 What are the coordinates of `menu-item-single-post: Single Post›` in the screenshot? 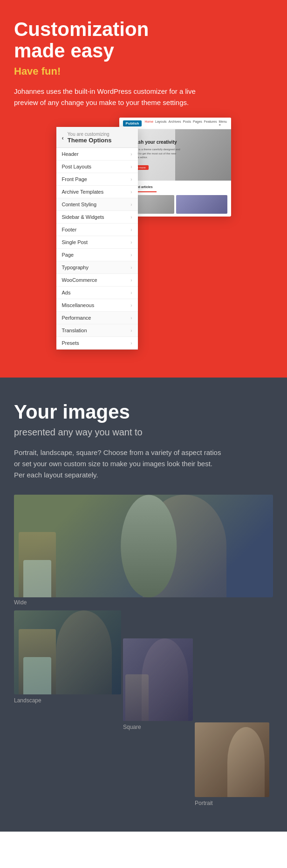 It's located at (97, 243).